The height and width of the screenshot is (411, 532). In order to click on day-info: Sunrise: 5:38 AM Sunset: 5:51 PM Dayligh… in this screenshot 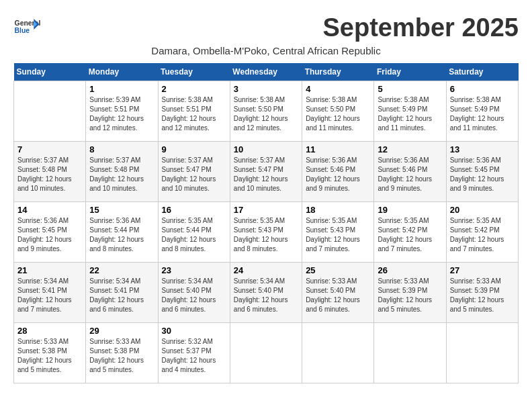, I will do `click(194, 114)`.